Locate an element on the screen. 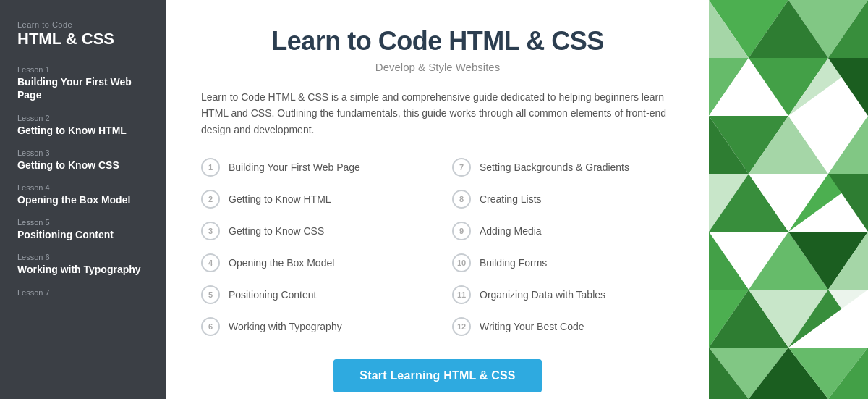  lesson-item-8: 8 Creating Lists is located at coordinates (563, 199).